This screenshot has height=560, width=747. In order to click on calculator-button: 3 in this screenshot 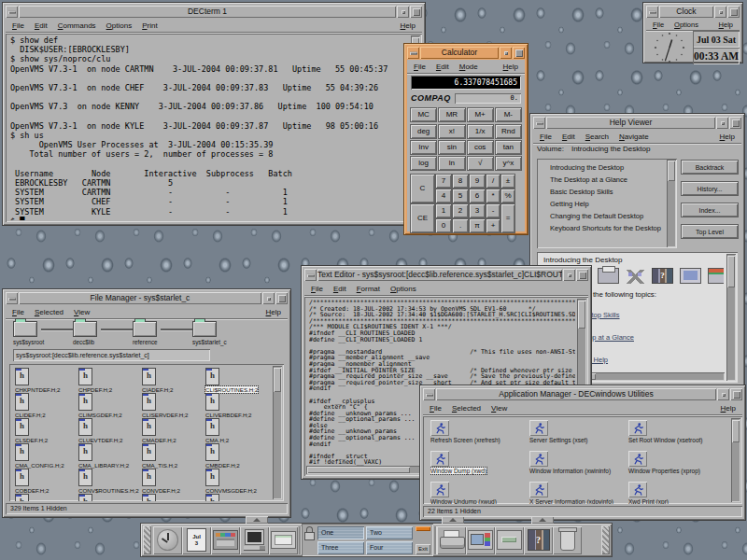, I will do `click(477, 211)`.